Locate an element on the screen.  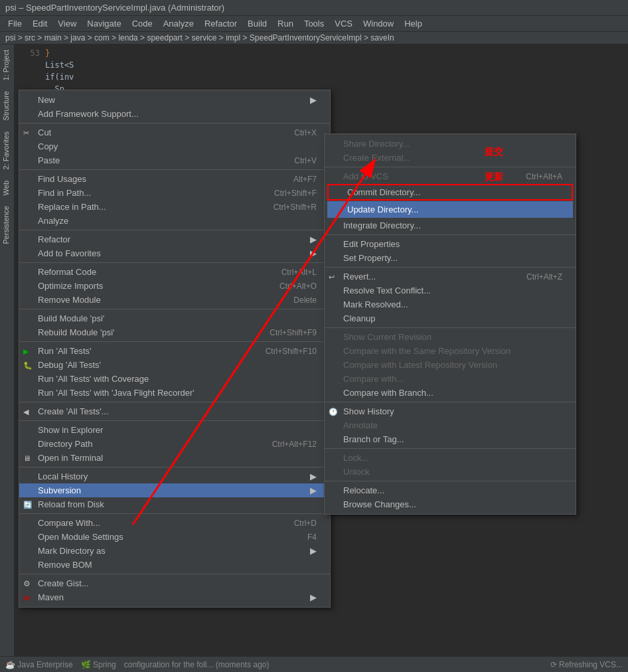
sub-browse-changes: Browse Changes... is located at coordinates (450, 505).